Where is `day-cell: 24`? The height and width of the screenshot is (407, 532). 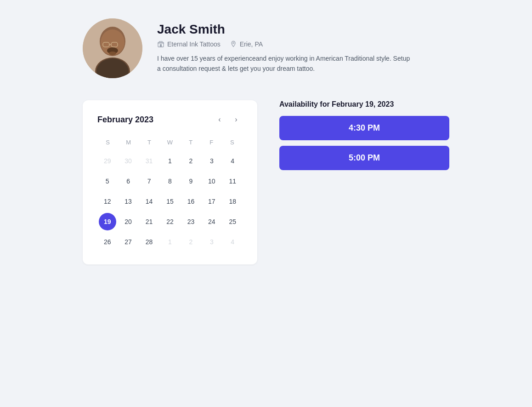 day-cell: 24 is located at coordinates (212, 222).